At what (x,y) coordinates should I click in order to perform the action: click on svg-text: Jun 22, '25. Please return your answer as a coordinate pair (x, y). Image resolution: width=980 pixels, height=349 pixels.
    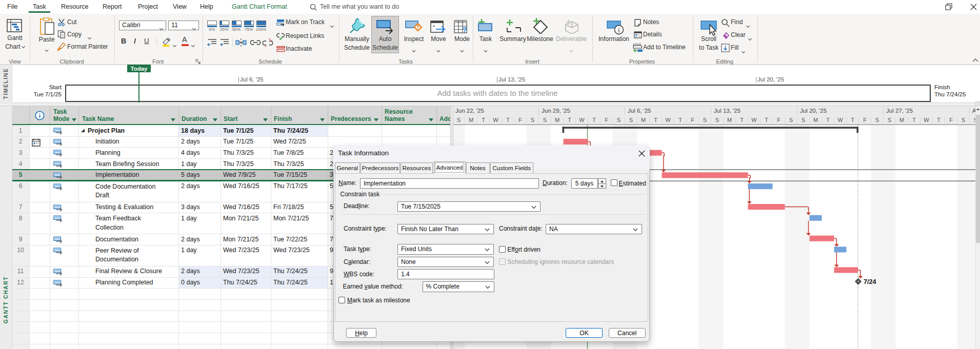
    Looking at the image, I should click on (470, 111).